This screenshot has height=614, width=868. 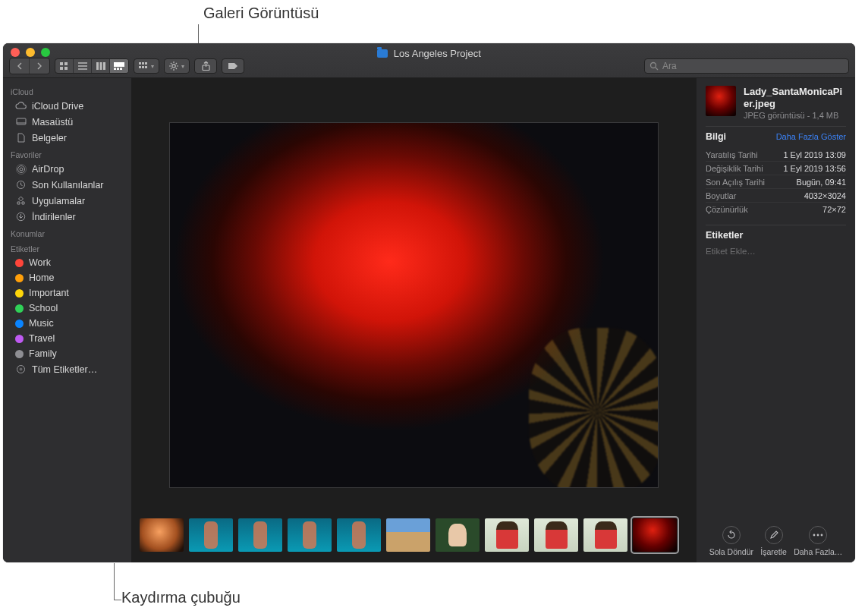 I want to click on sidebar-tag-family: Family, so click(x=67, y=354).